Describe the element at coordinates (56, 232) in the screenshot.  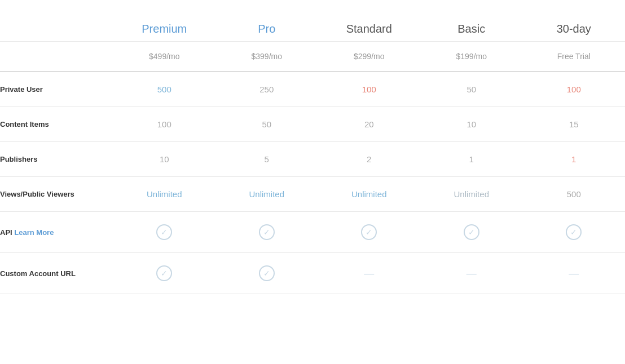
I see `feature-label-4: API Learn More` at that location.